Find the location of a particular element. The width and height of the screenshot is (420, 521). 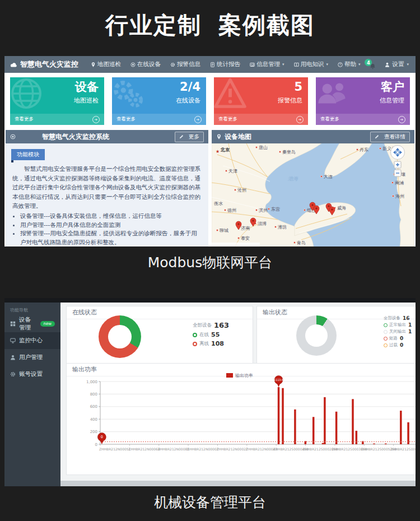

output-status-panel: 输出状态 全部设备16正常输出1关闭输出1短路0过载0 is located at coordinates (336, 335).